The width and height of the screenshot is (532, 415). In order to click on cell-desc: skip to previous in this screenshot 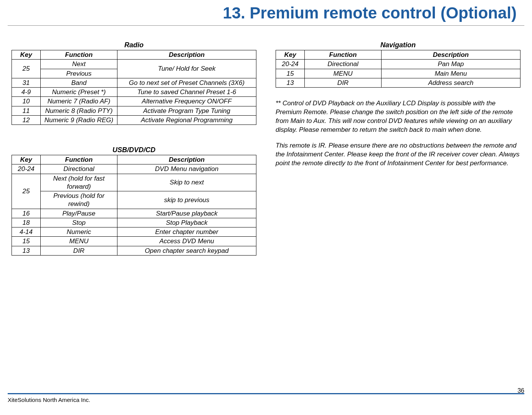, I will do `click(187, 200)`.